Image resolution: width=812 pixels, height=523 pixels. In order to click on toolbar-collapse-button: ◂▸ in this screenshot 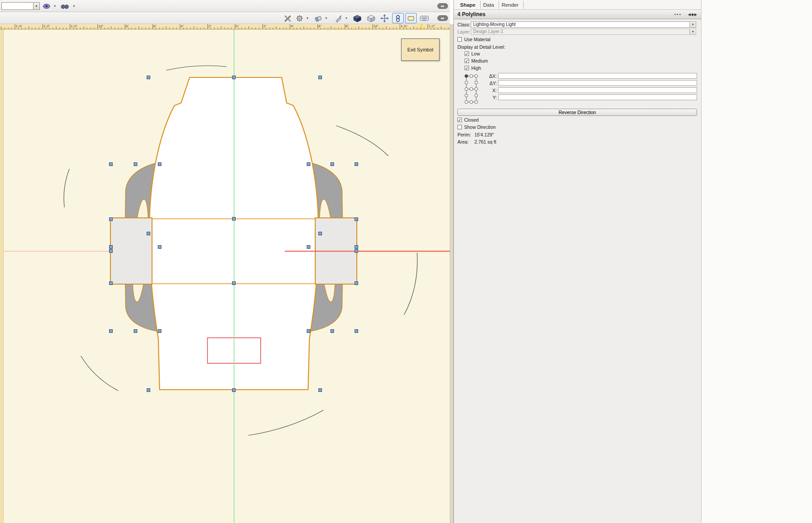, I will do `click(443, 6)`.